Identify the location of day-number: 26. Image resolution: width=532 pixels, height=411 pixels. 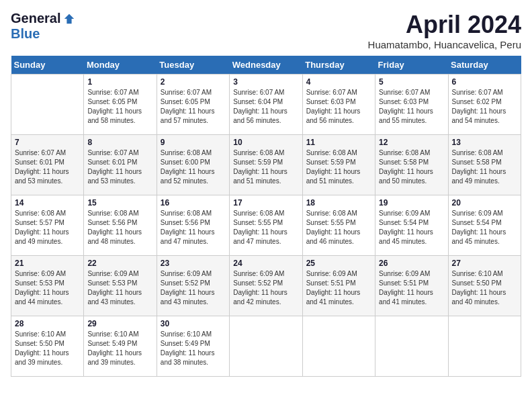
(411, 263).